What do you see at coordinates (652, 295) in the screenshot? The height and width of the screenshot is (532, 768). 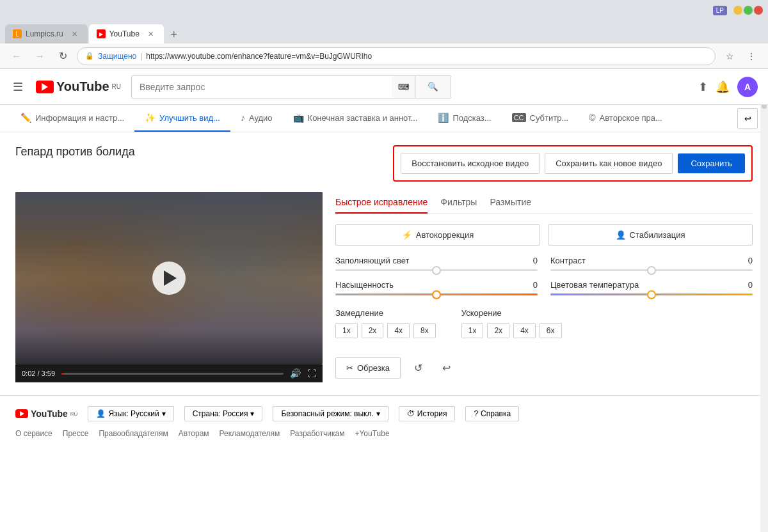 I see `color-temp-thumb` at bounding box center [652, 295].